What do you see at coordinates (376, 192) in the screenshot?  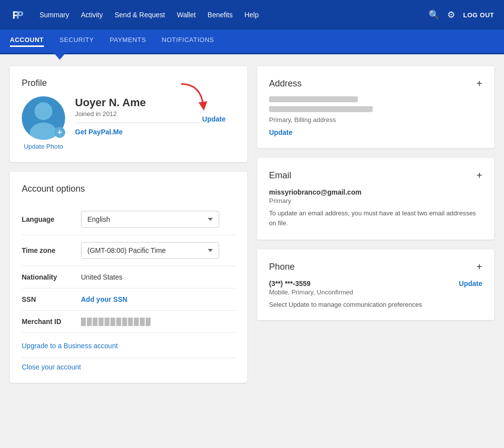 I see `email-address: missyriobranco@gmail.com` at bounding box center [376, 192].